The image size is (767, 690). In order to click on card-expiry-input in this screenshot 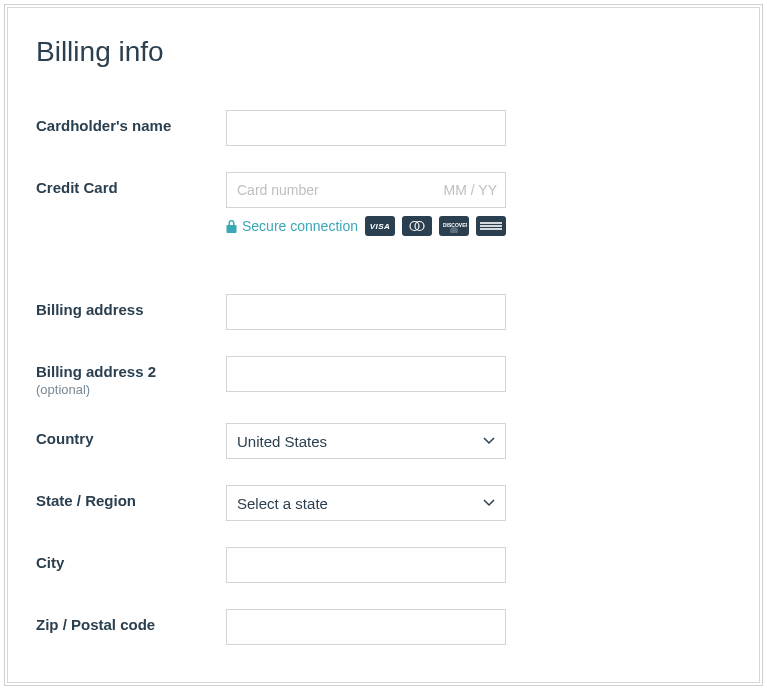, I will do `click(465, 190)`.